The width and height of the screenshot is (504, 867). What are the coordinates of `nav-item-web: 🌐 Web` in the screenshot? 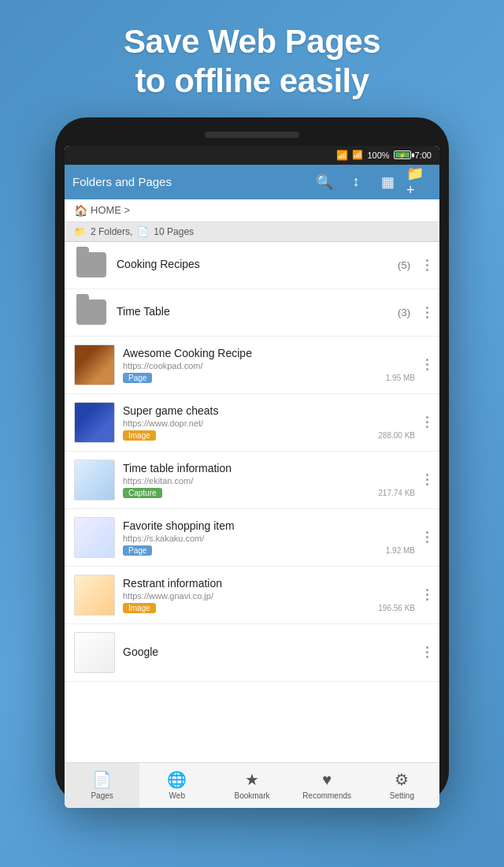 It's located at (176, 785).